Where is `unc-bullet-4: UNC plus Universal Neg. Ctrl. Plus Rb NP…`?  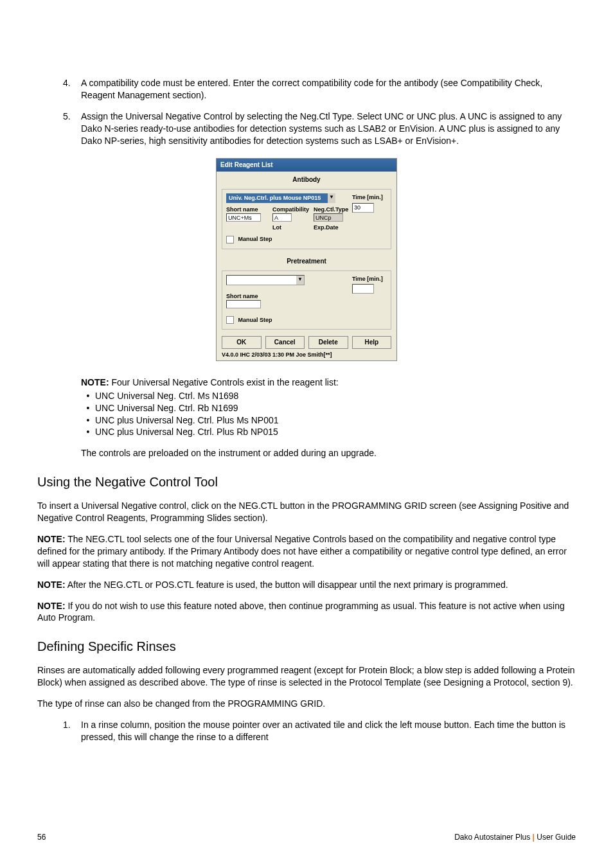 unc-bullet-4: UNC plus Universal Neg. Ctrl. Plus Rb NP… is located at coordinates (328, 432).